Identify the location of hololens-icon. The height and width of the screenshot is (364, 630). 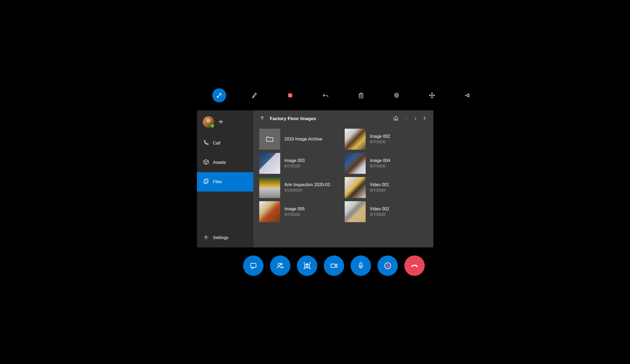
(397, 95).